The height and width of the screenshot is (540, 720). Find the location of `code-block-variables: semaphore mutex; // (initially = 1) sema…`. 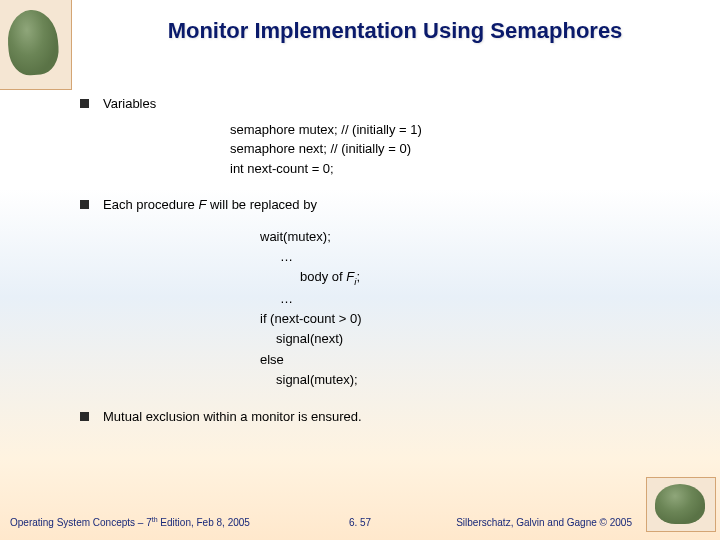

code-block-variables: semaphore mutex; // (initially = 1) sema… is located at coordinates (460, 150).